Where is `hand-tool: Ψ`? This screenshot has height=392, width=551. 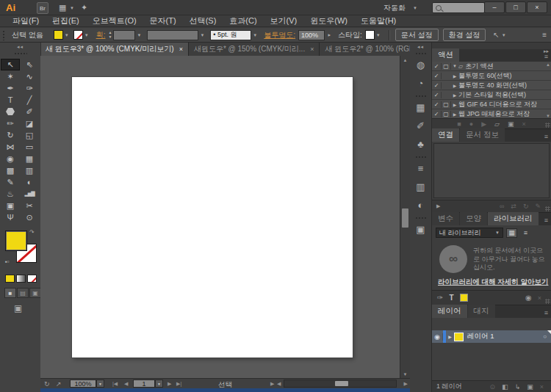 hand-tool: Ψ is located at coordinates (10, 217).